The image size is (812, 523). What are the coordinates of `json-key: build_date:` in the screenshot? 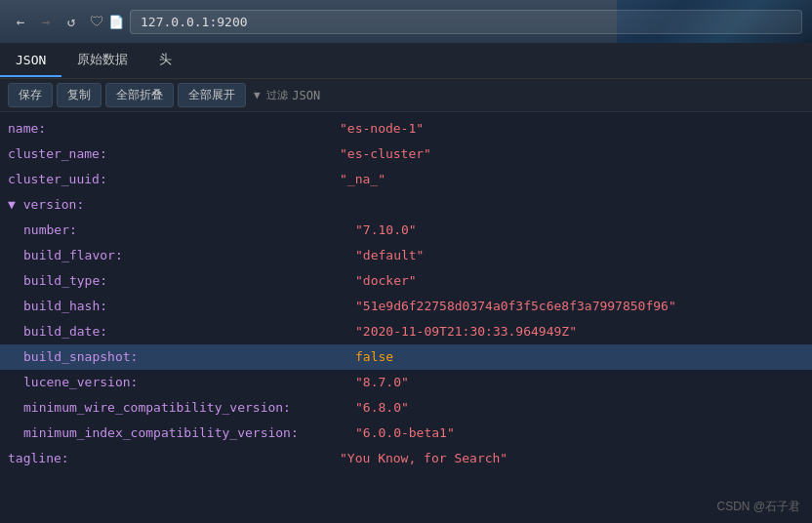 It's located at (189, 332).